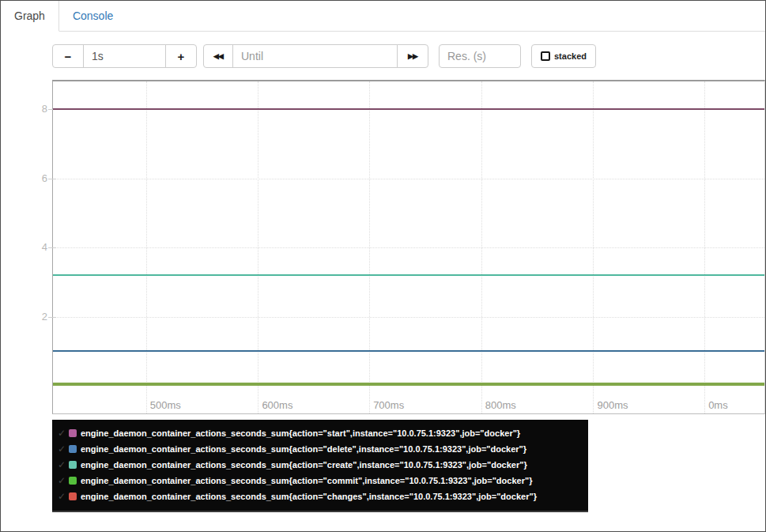  What do you see at coordinates (315, 56) in the screenshot?
I see `until-input` at bounding box center [315, 56].